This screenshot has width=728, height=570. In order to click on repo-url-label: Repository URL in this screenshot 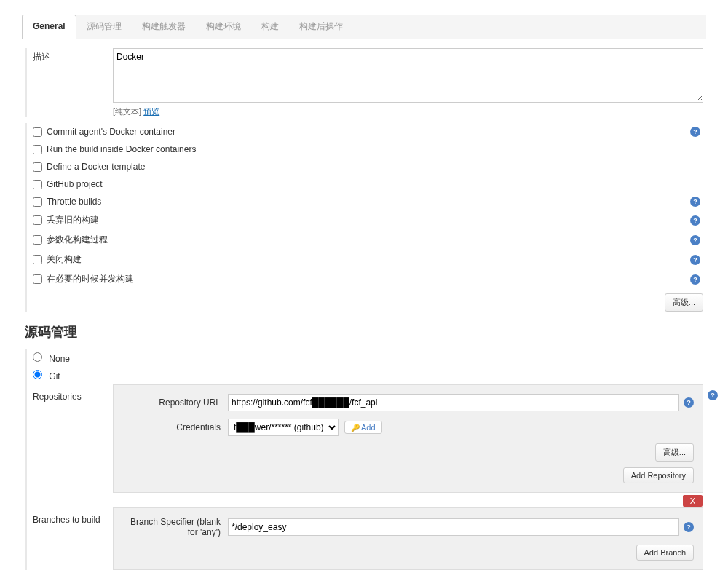, I will do `click(175, 403)`.